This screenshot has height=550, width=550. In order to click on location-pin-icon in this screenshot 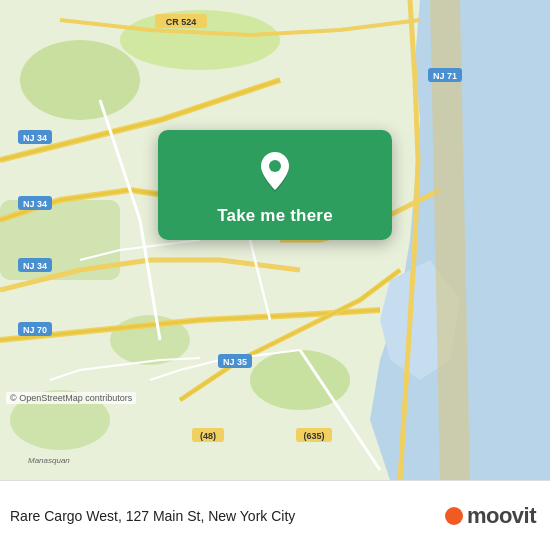, I will do `click(275, 172)`.